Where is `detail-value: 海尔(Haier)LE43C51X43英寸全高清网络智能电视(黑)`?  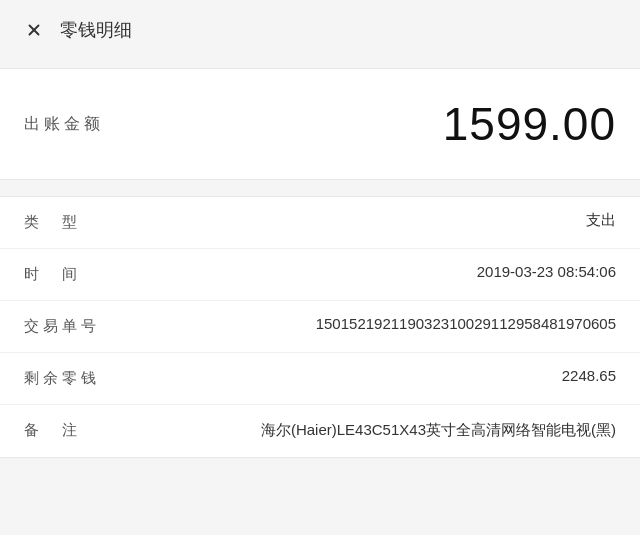 detail-value: 海尔(Haier)LE43C51X43英寸全高清网络智能电视(黑) is located at coordinates (360, 430).